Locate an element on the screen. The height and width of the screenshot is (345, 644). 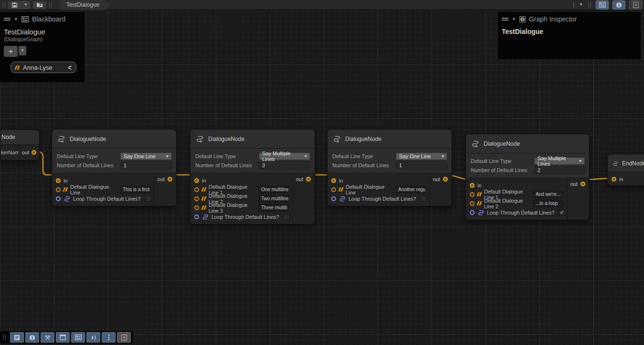
line-value-field: This is a first is located at coordinates (136, 189).